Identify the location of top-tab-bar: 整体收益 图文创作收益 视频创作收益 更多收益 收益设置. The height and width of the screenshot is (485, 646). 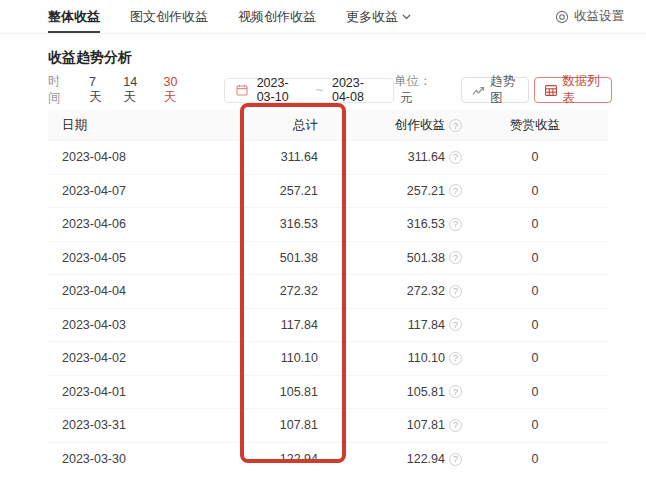
(323, 17).